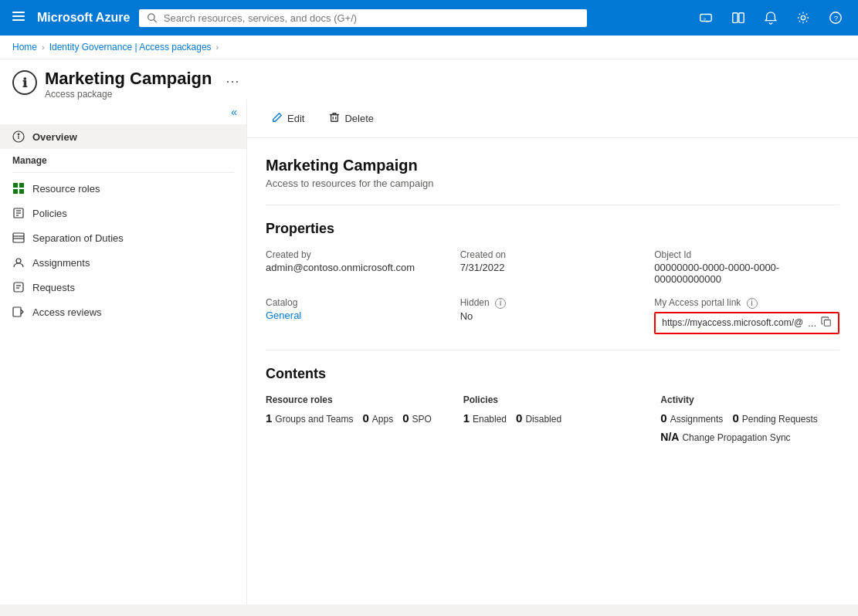  What do you see at coordinates (383, 419) in the screenshot?
I see `apps-label: Apps` at bounding box center [383, 419].